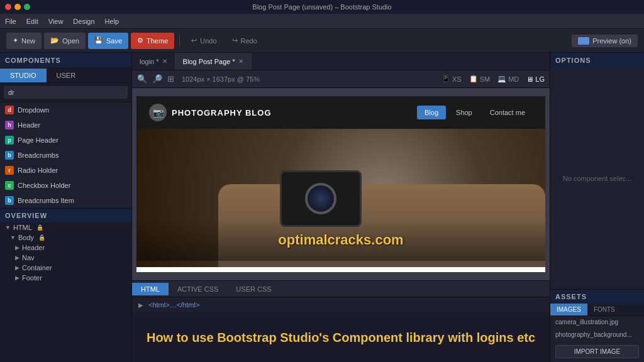  Describe the element at coordinates (142, 79) in the screenshot. I see `zoom-out-icon: 🔍` at that location.